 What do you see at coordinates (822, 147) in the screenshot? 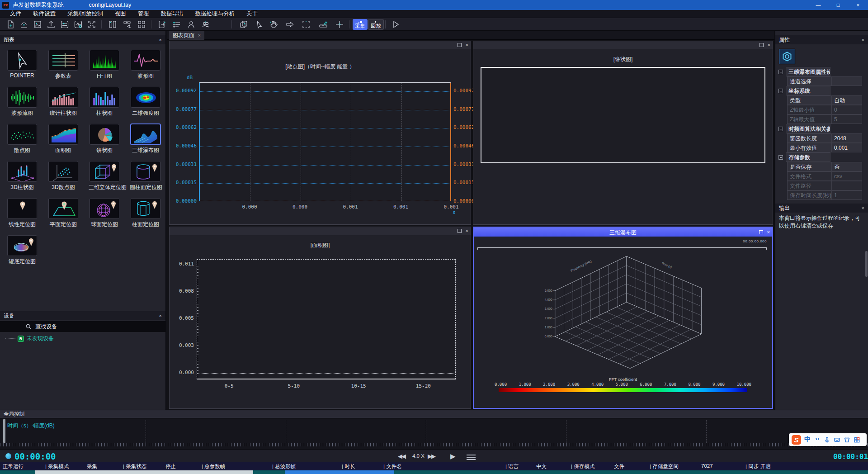
I see `property-row: 最小有效值 0.001` at bounding box center [822, 147].